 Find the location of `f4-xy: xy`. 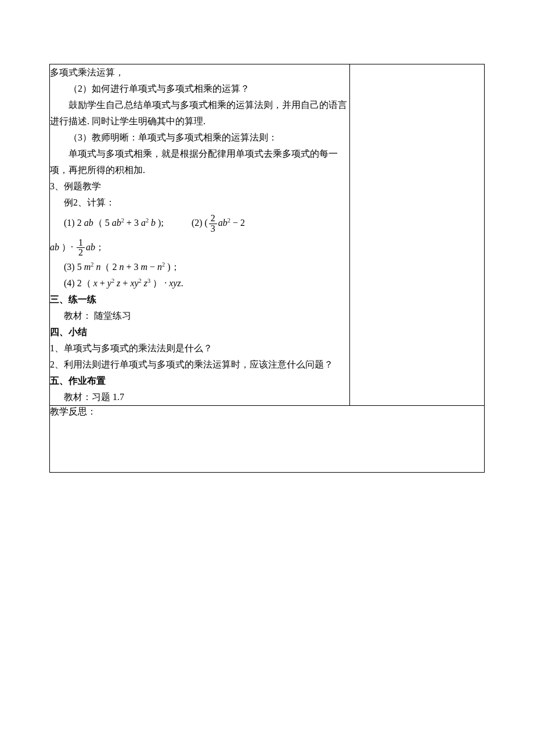

f4-xy: xy is located at coordinates (134, 283).